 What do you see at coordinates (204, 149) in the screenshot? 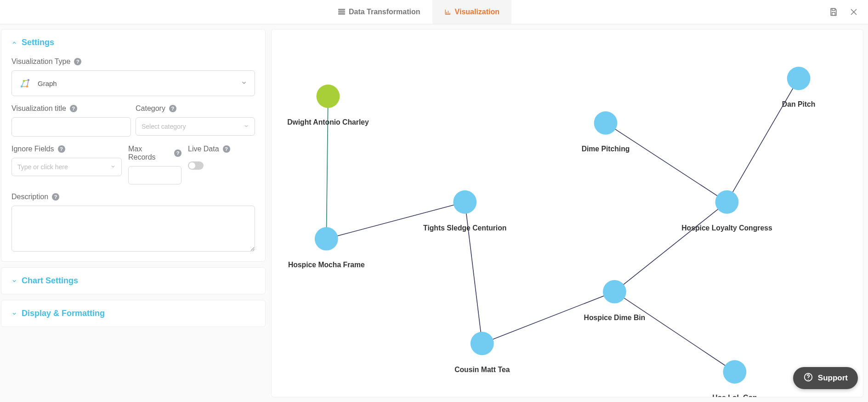
I see `label-live-data-text: Live Data` at bounding box center [204, 149].